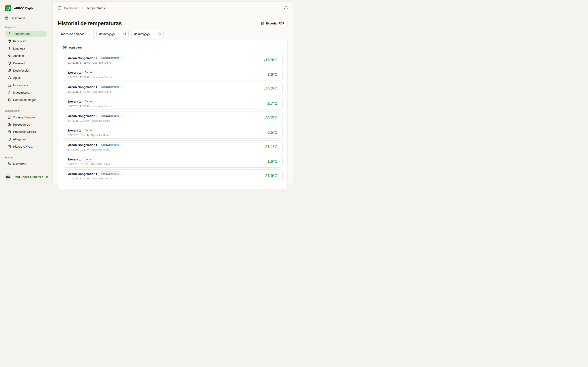 The height and width of the screenshot is (367, 588). Describe the element at coordinates (25, 100) in the screenshot. I see `sidebar-item-label: Control de plagas` at that location.